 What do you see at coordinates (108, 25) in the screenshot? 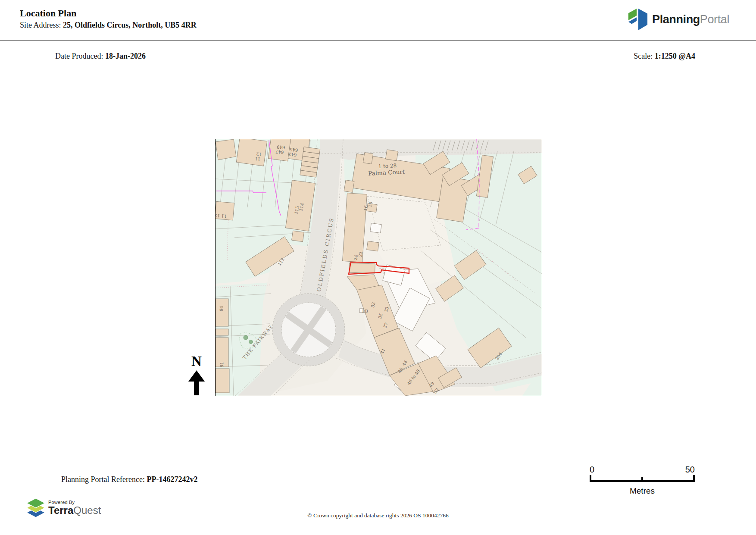
I see `site-address: Site Address: 25, Oldfields Circus, Nort…` at bounding box center [108, 25].